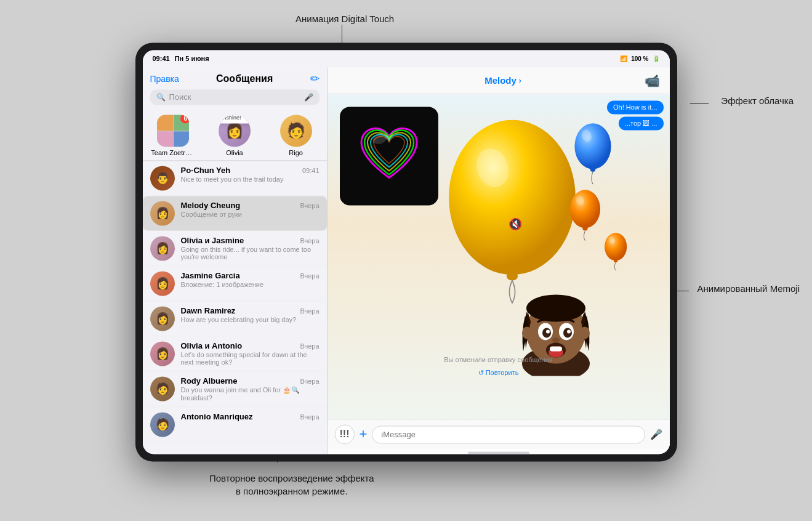  I want to click on conv-preview-pochun: Nice to meet you on the trail today, so click(236, 179).